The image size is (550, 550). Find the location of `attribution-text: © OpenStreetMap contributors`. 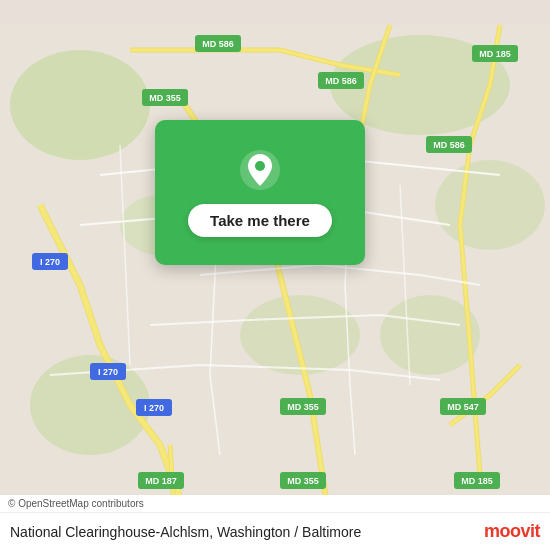

attribution-text: © OpenStreetMap contributors is located at coordinates (76, 504).